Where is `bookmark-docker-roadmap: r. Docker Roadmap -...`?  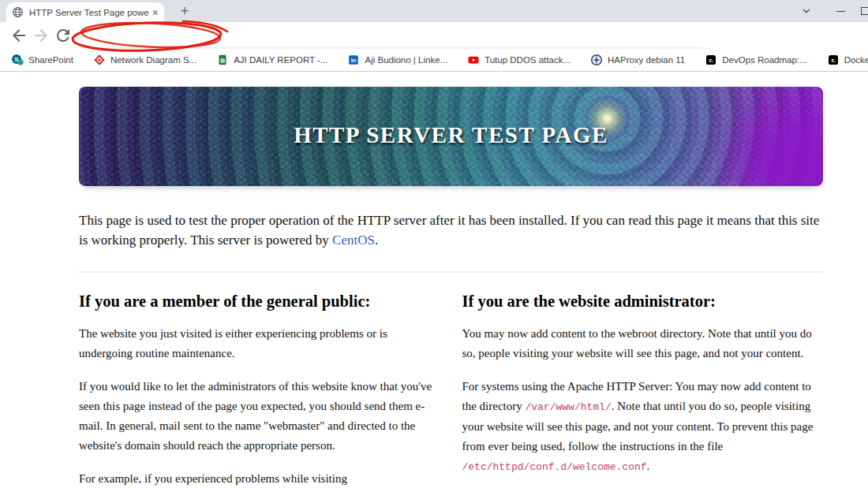
bookmark-docker-roadmap: r. Docker Roadmap -... is located at coordinates (847, 60).